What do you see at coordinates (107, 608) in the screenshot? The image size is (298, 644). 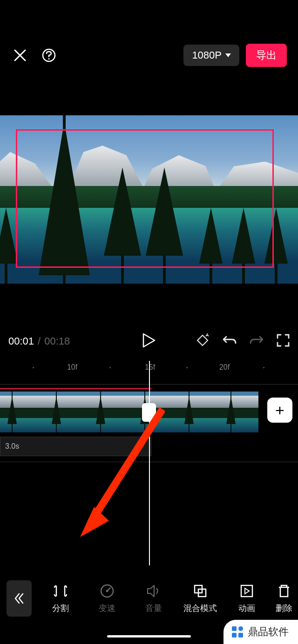 I see `tool-label: 变速` at bounding box center [107, 608].